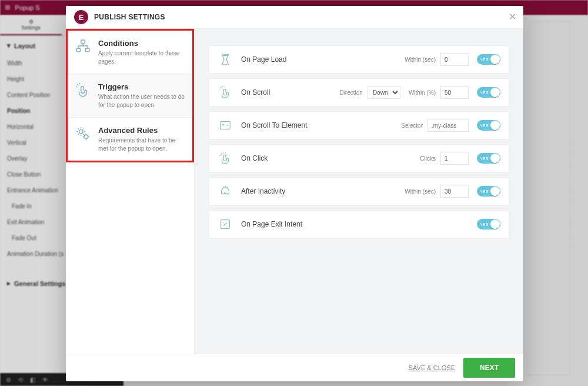  I want to click on sidebar-item-title: Advanced Rules, so click(142, 131).